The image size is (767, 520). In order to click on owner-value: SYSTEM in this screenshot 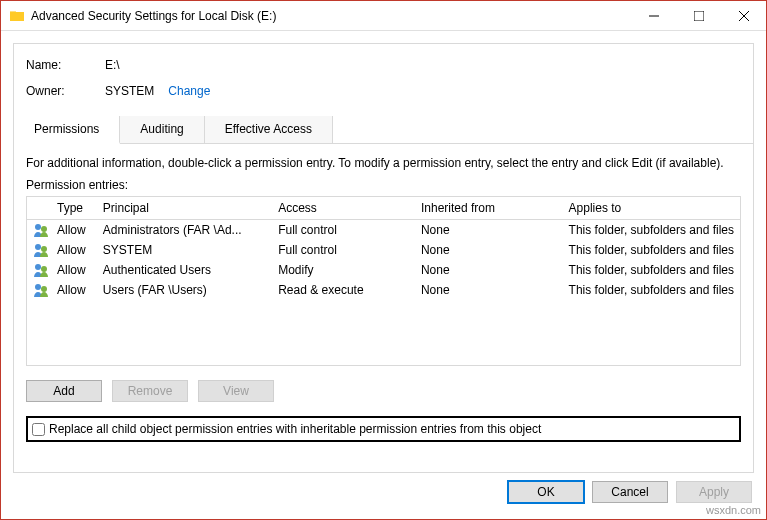, I will do `click(130, 91)`.